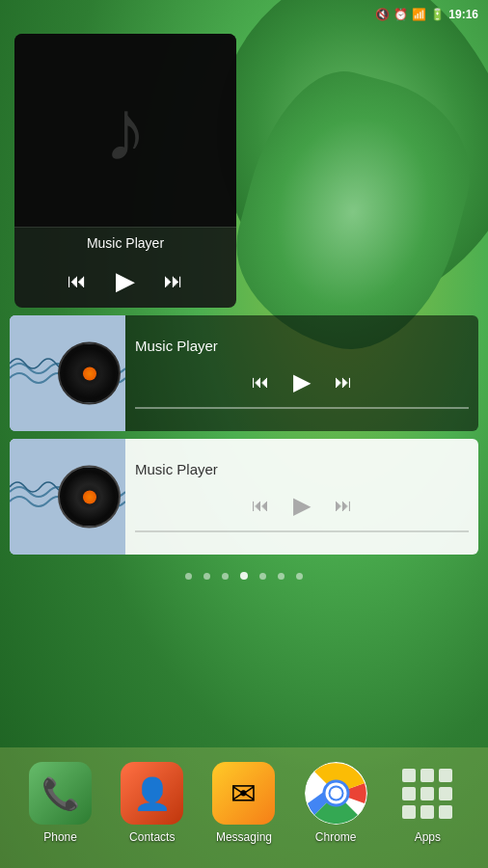 The height and width of the screenshot is (868, 488). Describe the element at coordinates (463, 14) in the screenshot. I see `clock: 19:16` at that location.